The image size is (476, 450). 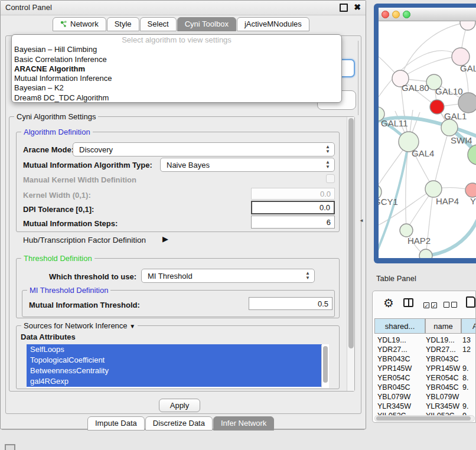 I want to click on bottom-tab-infer-network: Infer Network, so click(x=243, y=423).